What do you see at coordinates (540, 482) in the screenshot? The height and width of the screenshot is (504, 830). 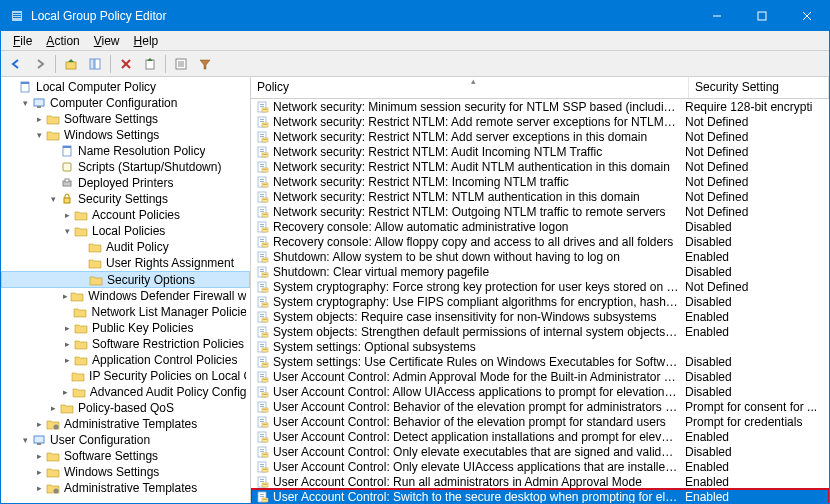 I see `policy-row: User Account Control: Run all administra…` at bounding box center [540, 482].